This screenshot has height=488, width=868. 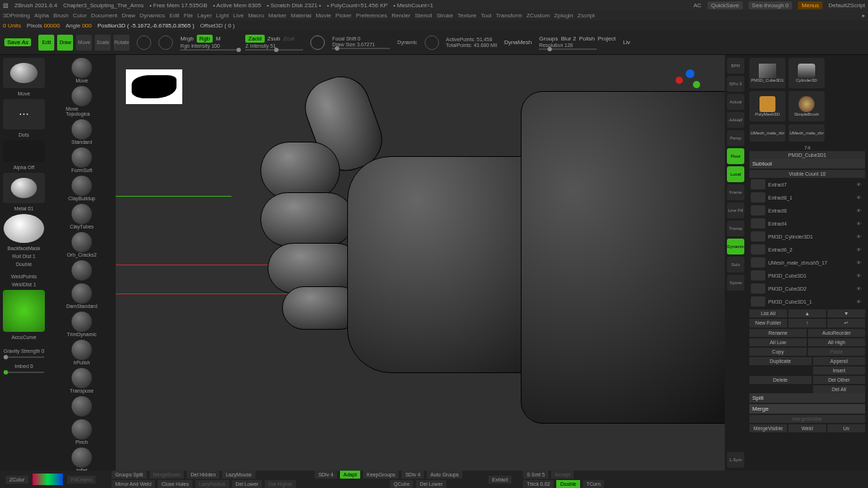 I want to click on extract-button: Extract, so click(x=500, y=480).